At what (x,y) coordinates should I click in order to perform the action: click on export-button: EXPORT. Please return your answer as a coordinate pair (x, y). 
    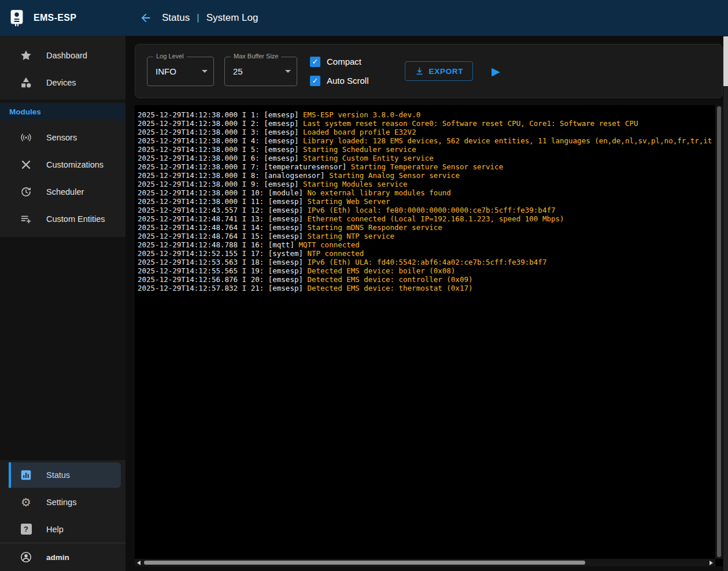
    Looking at the image, I should click on (439, 71).